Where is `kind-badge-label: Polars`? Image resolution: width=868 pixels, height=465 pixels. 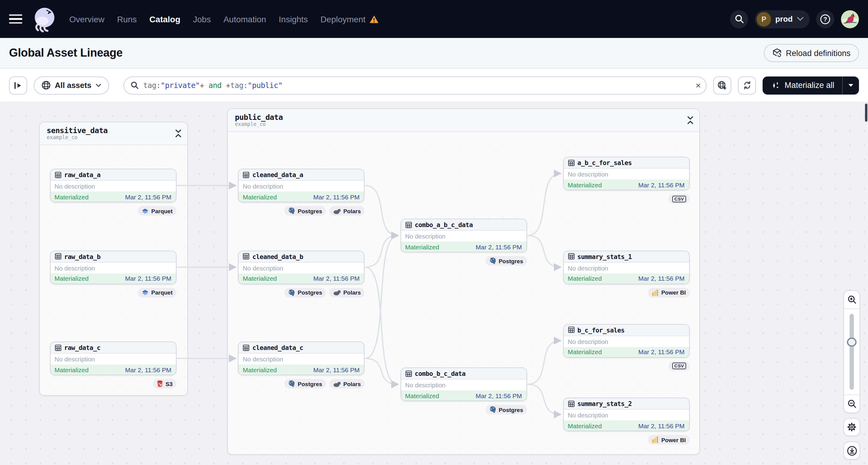 kind-badge-label: Polars is located at coordinates (352, 211).